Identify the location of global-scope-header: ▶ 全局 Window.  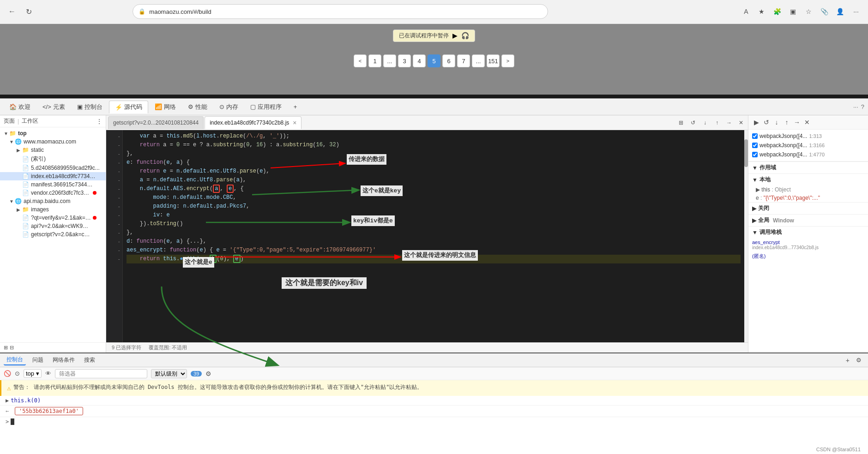
(808, 221).